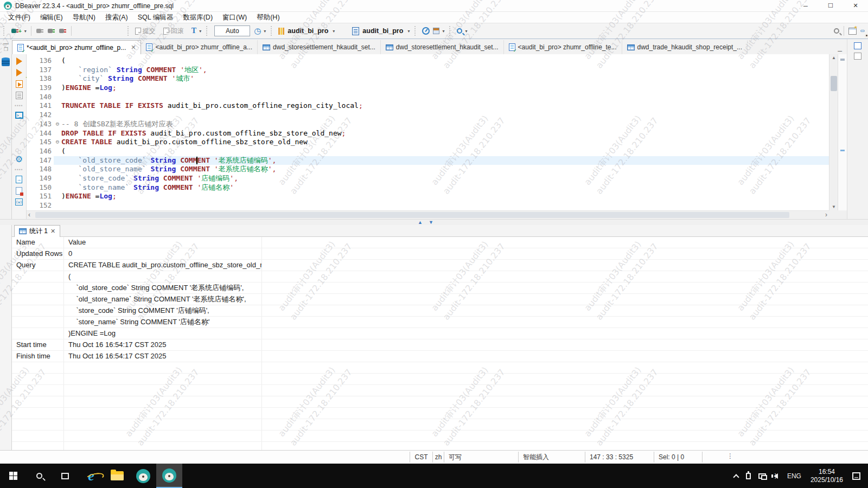 This screenshot has height=488, width=868. Describe the element at coordinates (837, 31) in the screenshot. I see `quick-access-search-button` at that location.